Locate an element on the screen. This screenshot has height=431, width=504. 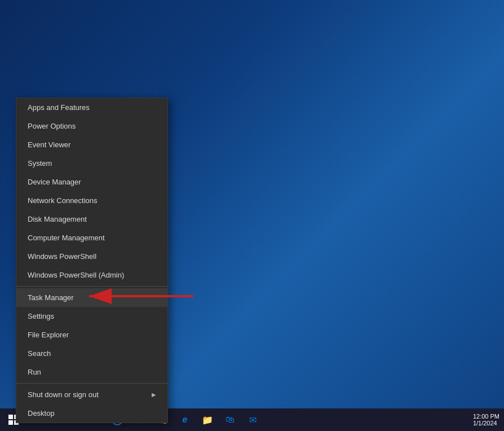
time-display: 12:00 PM1/1/2024 is located at coordinates (486, 420).